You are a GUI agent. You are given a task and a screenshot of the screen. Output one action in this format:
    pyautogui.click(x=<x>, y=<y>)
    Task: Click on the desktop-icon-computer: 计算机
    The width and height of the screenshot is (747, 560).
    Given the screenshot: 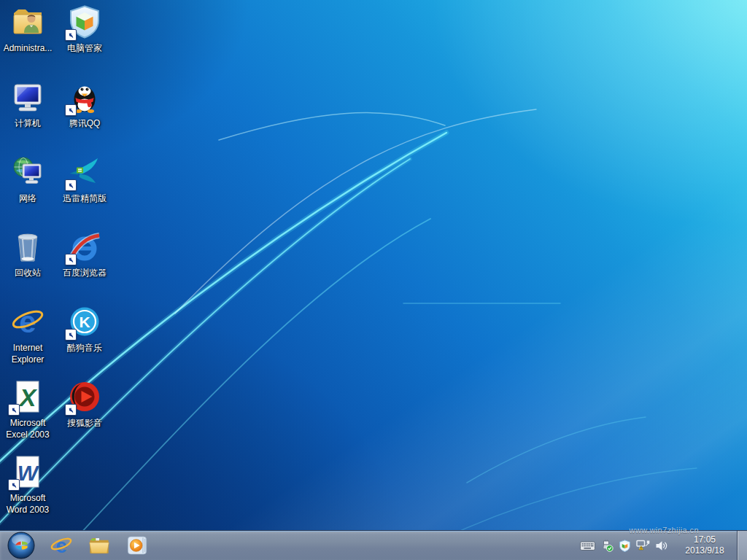 What is the action you would take?
    pyautogui.click(x=28, y=104)
    